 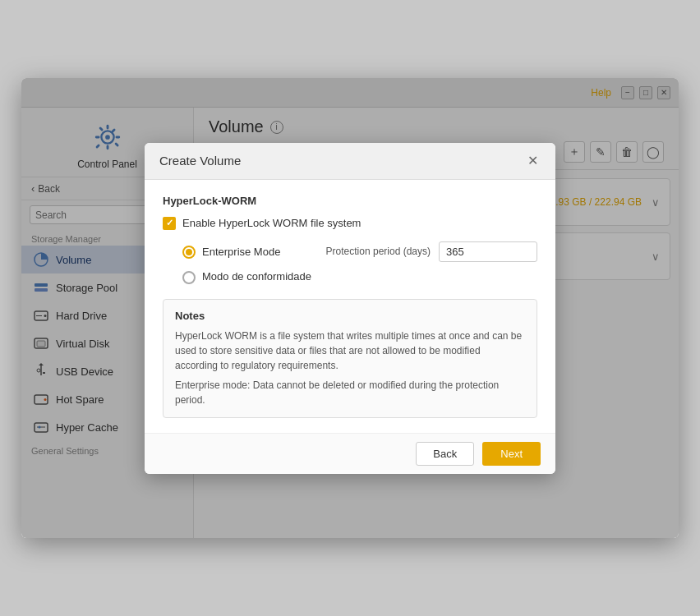 I want to click on notes-box: Notes HyperLock WORM is a file system th…, so click(x=350, y=358).